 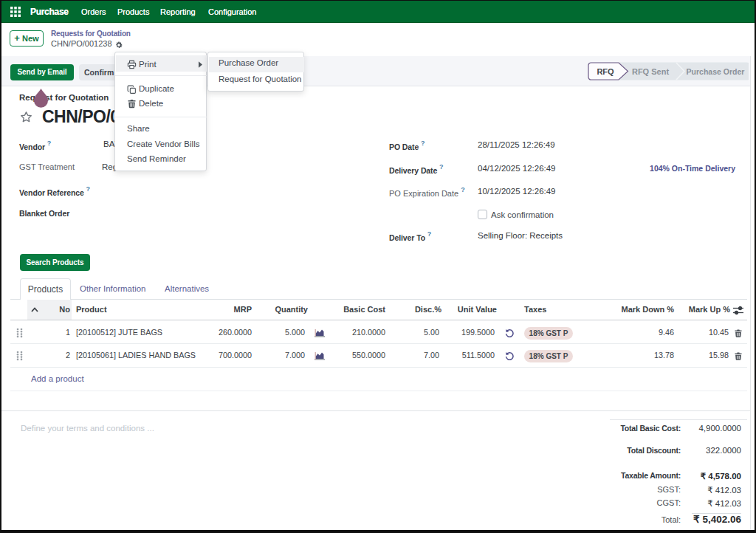 What do you see at coordinates (605, 72) in the screenshot?
I see `svg-text: RFQ` at bounding box center [605, 72].